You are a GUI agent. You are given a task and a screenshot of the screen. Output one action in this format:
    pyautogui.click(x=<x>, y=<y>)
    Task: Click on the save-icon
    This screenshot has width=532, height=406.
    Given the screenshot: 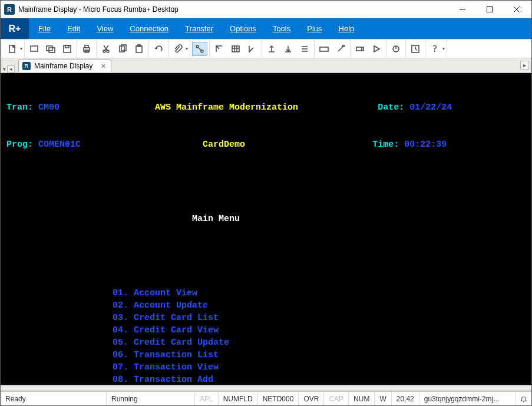 What is the action you would take?
    pyautogui.click(x=67, y=49)
    